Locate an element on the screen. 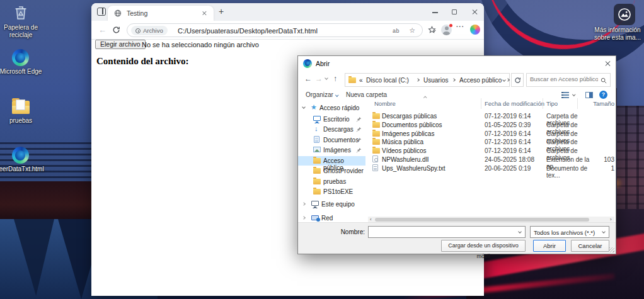  breadcrumb-dropdown-icon is located at coordinates (504, 80).